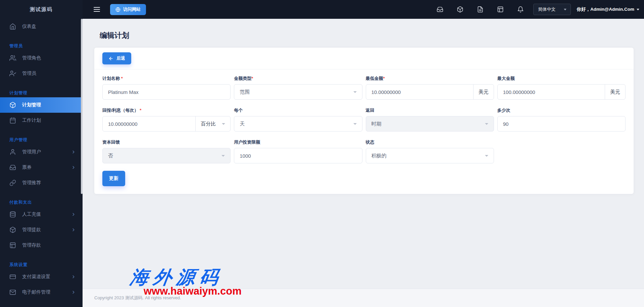  Describe the element at coordinates (111, 58) in the screenshot. I see `arrow-left-icon` at that location.